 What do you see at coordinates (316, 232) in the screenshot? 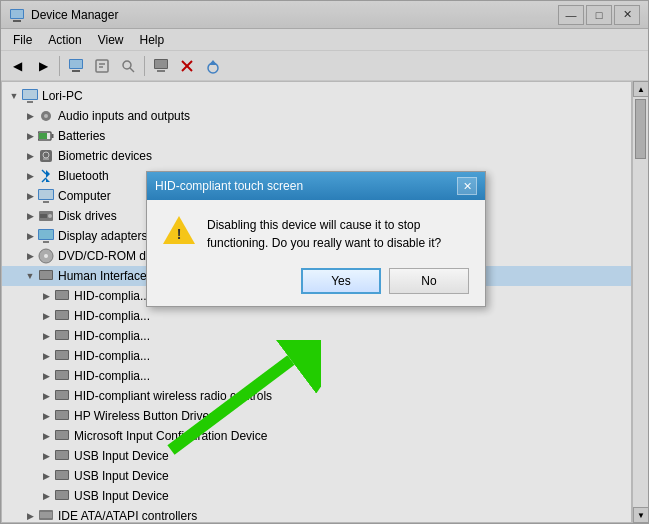
I see `dialog-body: ! Disabling this device will cause it to…` at bounding box center [316, 232].